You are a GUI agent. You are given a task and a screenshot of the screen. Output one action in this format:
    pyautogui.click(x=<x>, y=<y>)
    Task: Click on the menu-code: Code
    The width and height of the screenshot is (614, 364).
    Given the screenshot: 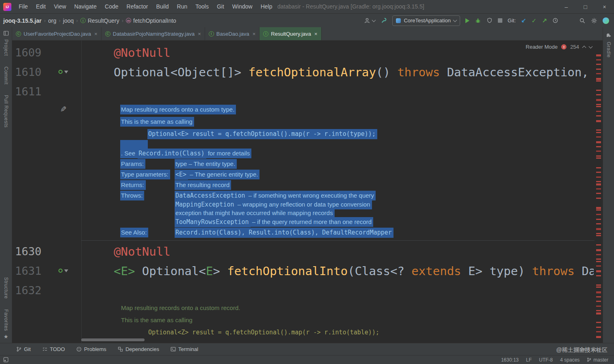 What is the action you would take?
    pyautogui.click(x=111, y=6)
    